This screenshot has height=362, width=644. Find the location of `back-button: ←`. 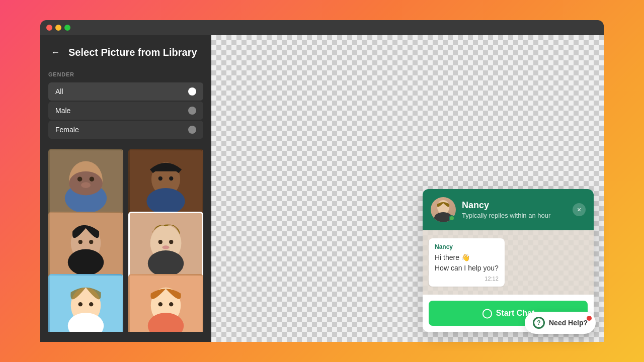

back-button: ← is located at coordinates (55, 52).